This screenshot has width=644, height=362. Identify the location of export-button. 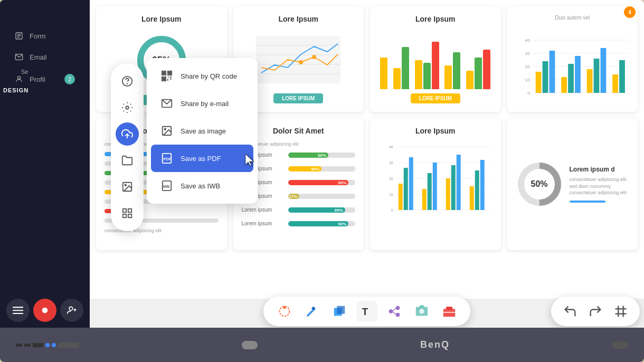
(127, 213).